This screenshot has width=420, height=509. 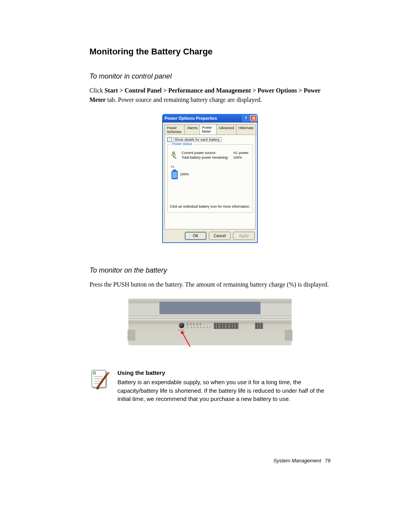 I want to click on current-source-value: AC power, so click(x=241, y=153).